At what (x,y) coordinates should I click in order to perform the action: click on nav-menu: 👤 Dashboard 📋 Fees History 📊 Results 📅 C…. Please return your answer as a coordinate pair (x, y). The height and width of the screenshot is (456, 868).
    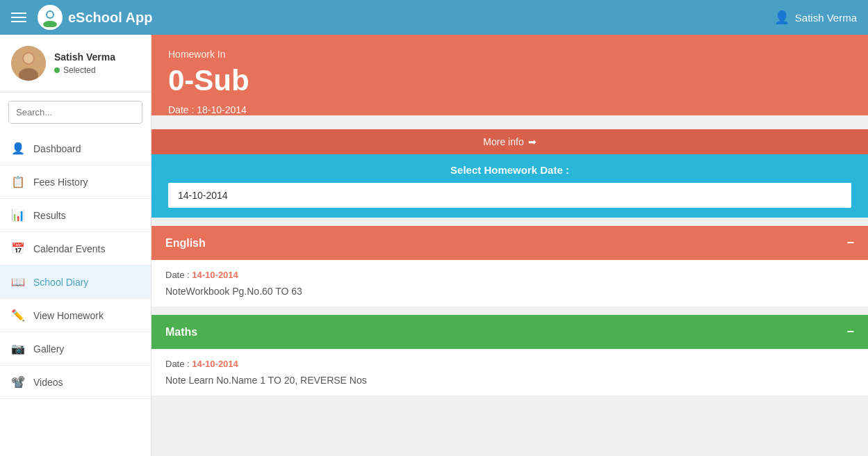
    Looking at the image, I should click on (75, 266).